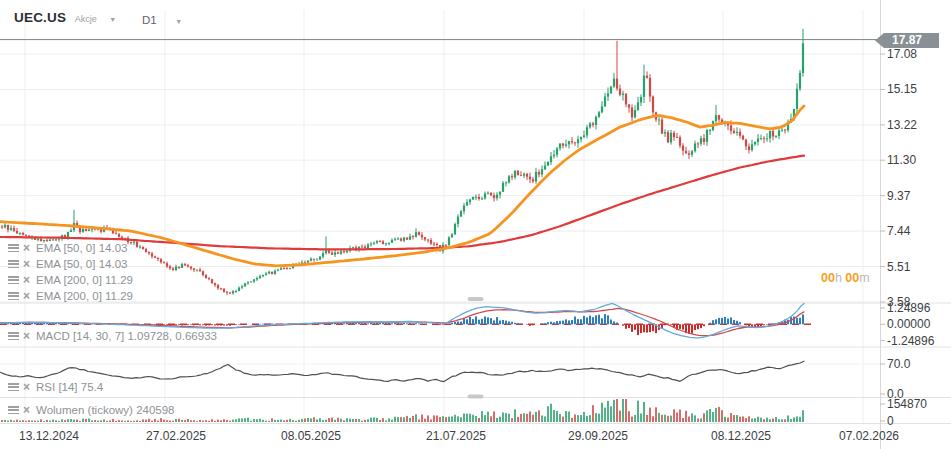 This screenshot has width=951, height=449. I want to click on price-axis-label: 17.08, so click(902, 54).